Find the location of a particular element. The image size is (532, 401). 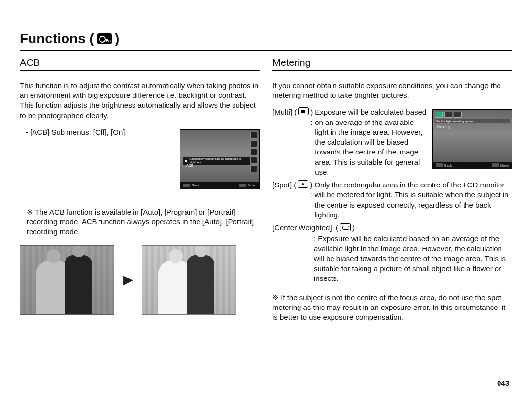

metering-lcd: Set the light metering option. Metering … is located at coordinates (472, 139).